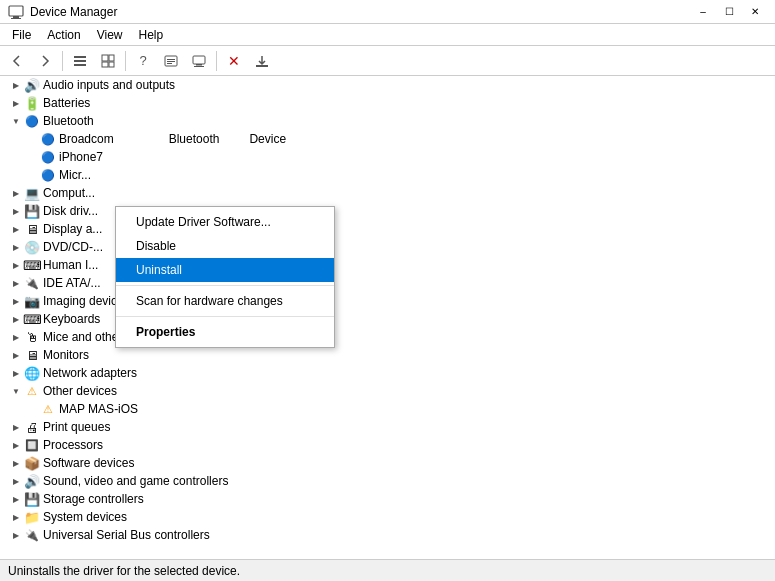 The width and height of the screenshot is (775, 581). What do you see at coordinates (73, 247) in the screenshot?
I see `label-dvdcd: DVD/CD-...` at bounding box center [73, 247].